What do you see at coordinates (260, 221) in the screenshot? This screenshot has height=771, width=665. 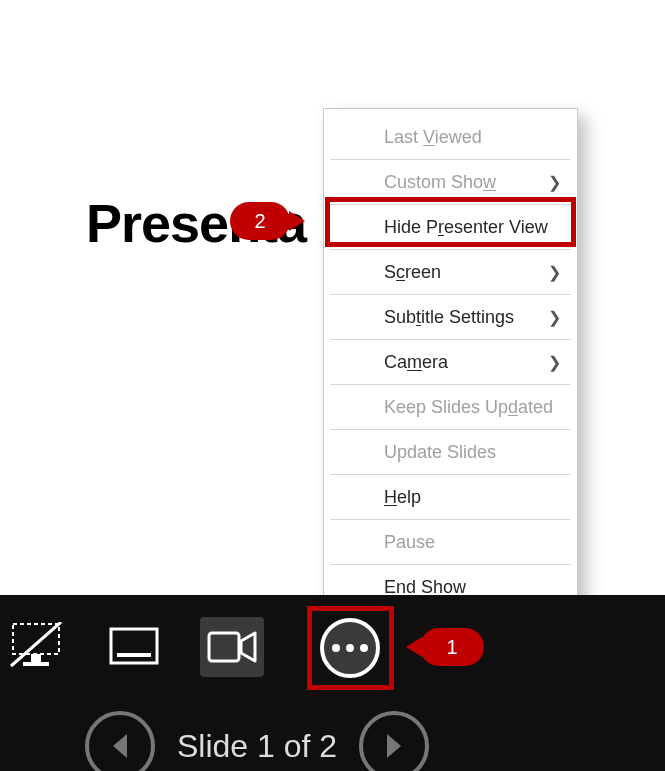 I see `annotation-callout-2: 2` at bounding box center [260, 221].